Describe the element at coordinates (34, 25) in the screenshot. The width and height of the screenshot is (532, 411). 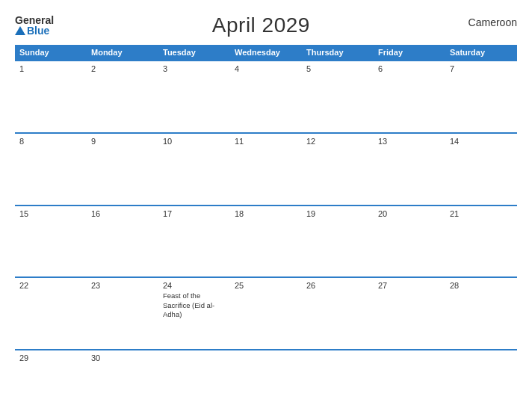
I see `logo: General Blue` at that location.